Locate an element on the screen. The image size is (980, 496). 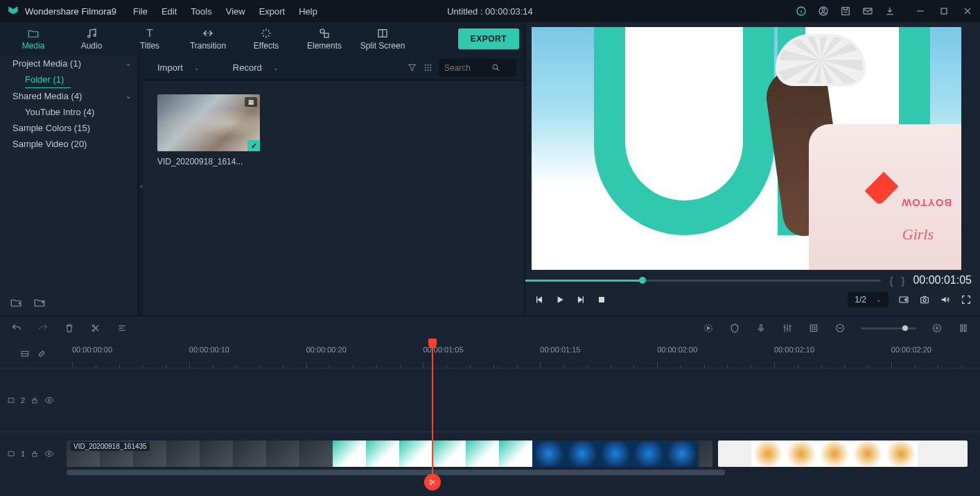
tab-transition: Transition is located at coordinates (208, 39).